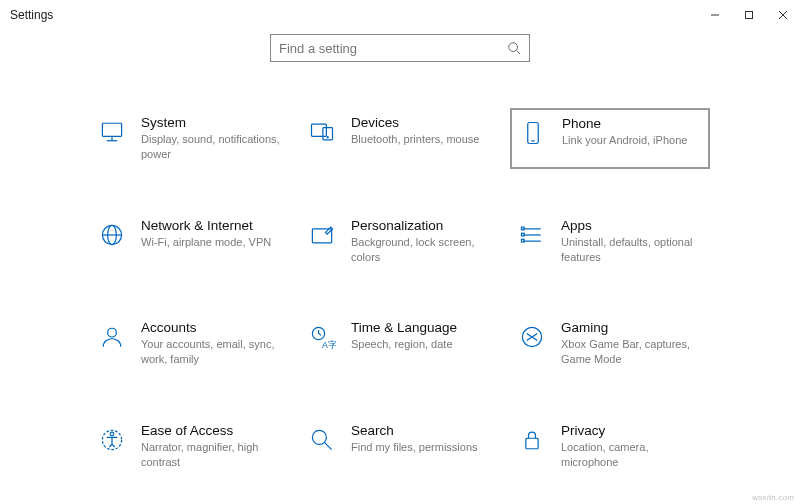  What do you see at coordinates (400, 138) in the screenshot?
I see `tile-devices: Devices Bluetooth, printers, mouse` at bounding box center [400, 138].